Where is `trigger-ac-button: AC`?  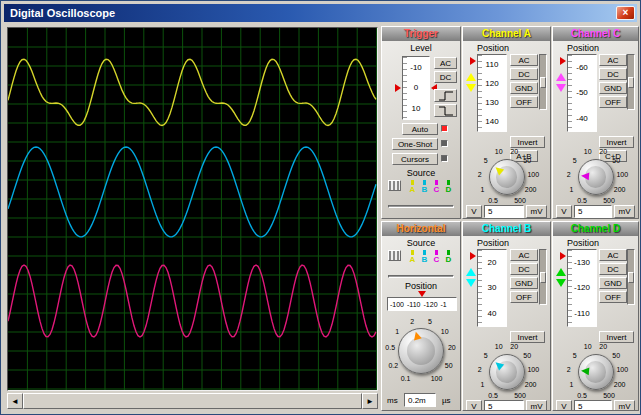
trigger-ac-button: AC is located at coordinates (446, 63).